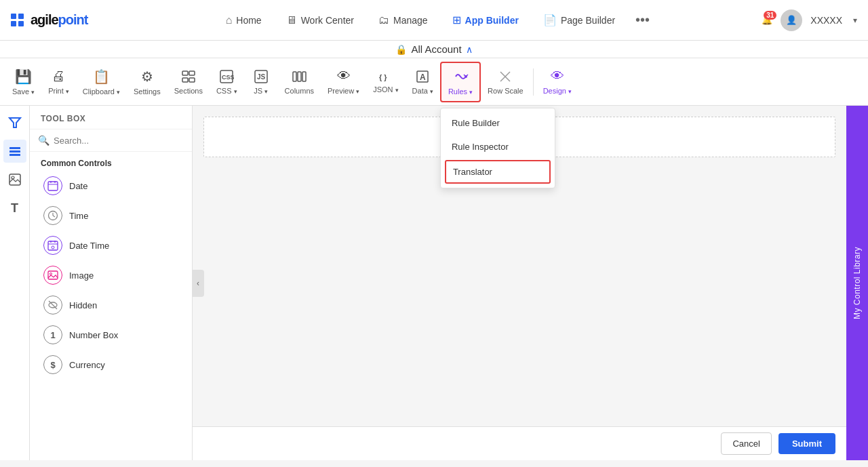  I want to click on nav-label-manage: Manage, so click(411, 20).